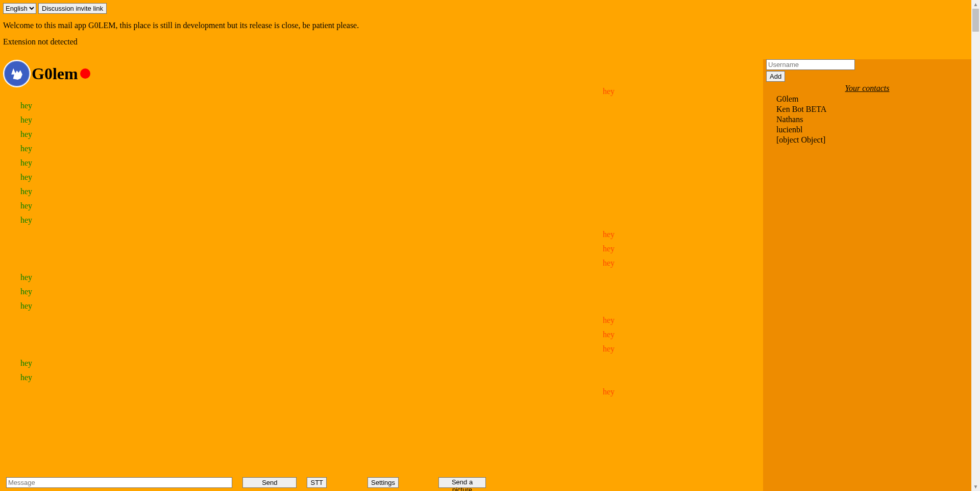 Image resolution: width=980 pixels, height=491 pixels. I want to click on contact-item: G0lem, so click(872, 99).